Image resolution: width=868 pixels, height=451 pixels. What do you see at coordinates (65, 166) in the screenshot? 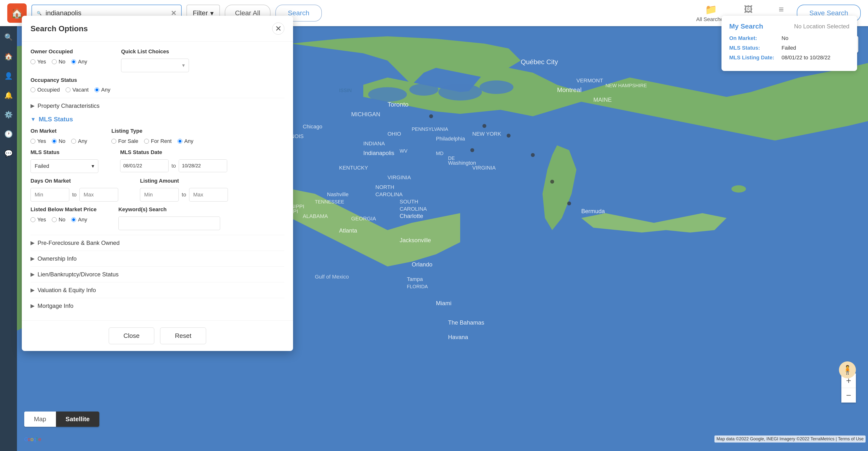
I see `mls-status-select: Failed ▾` at bounding box center [65, 166].